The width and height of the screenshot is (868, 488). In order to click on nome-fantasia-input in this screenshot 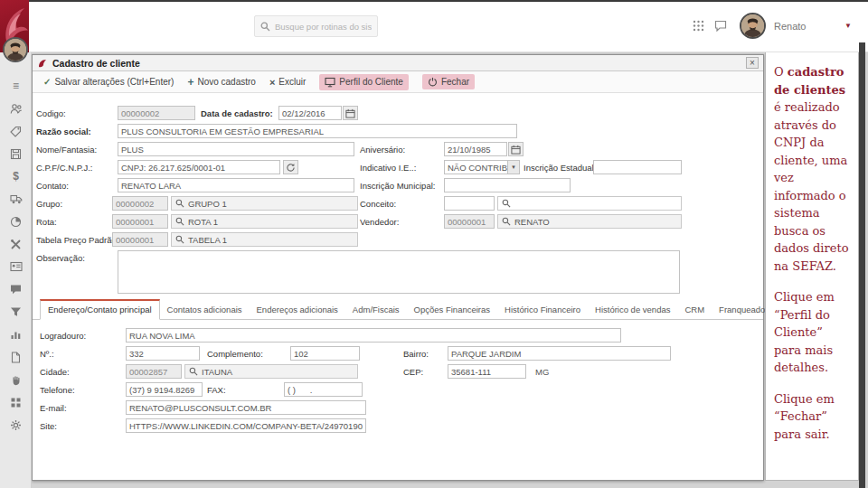, I will do `click(236, 149)`.